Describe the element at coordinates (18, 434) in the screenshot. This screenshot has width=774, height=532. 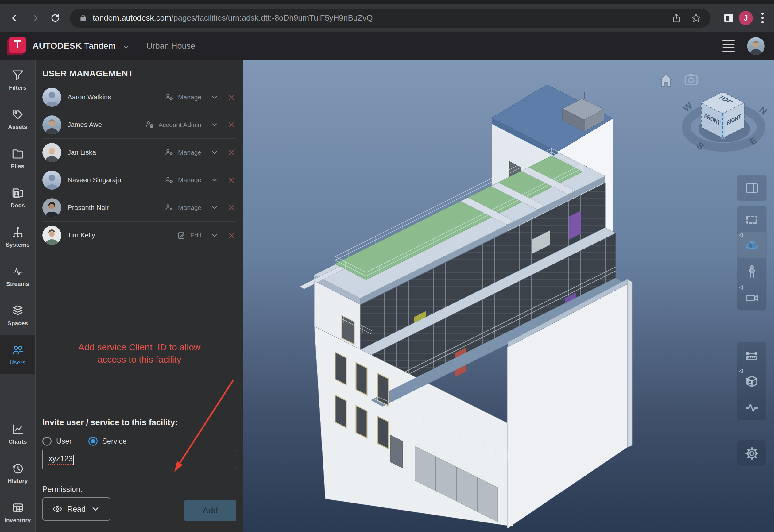
I see `sidebar-item-charts: Charts` at that location.